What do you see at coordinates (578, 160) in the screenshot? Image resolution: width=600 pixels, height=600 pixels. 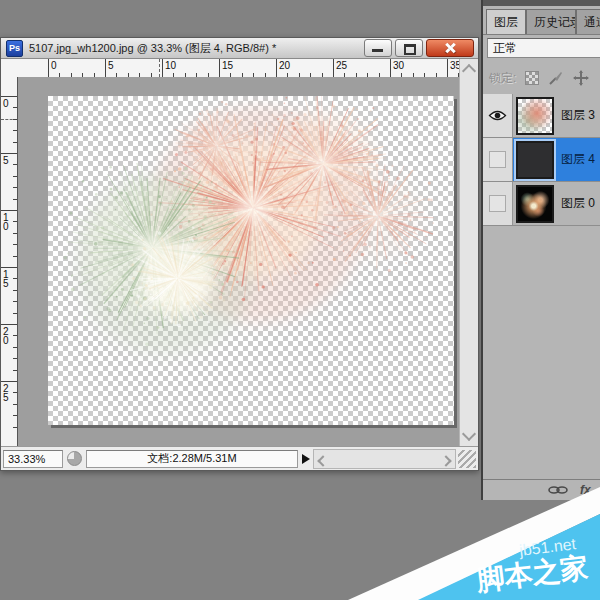 I see `layer-name: 图层 4` at bounding box center [578, 160].